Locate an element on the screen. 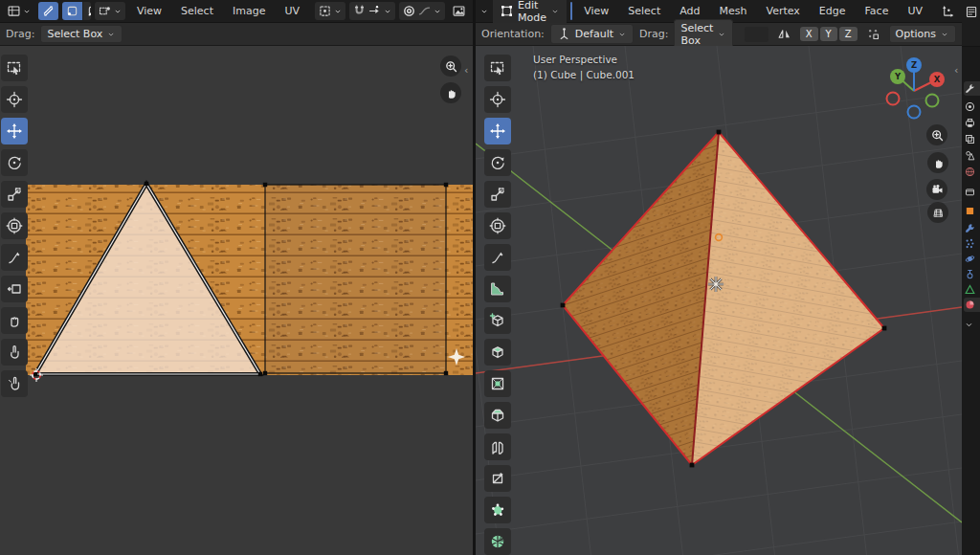 This screenshot has height=555, width=980. tool-tab-icon is located at coordinates (970, 88).